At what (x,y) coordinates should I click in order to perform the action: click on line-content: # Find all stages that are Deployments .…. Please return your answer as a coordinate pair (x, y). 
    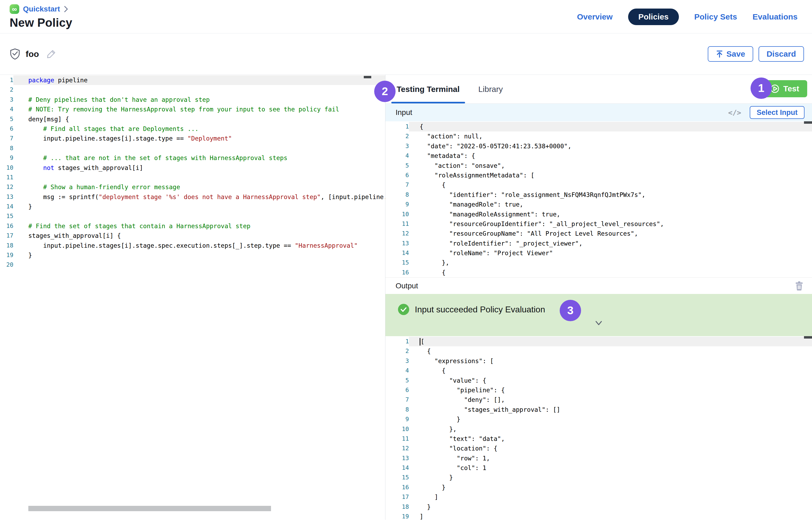
    Looking at the image, I should click on (199, 129).